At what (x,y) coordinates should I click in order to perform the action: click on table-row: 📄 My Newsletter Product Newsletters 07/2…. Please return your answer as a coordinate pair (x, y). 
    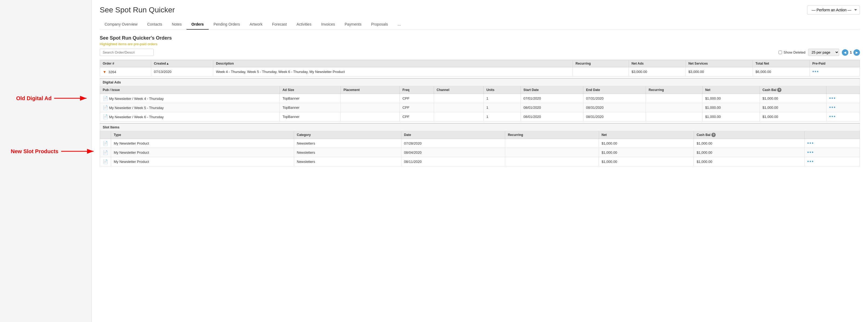
    Looking at the image, I should click on (480, 143).